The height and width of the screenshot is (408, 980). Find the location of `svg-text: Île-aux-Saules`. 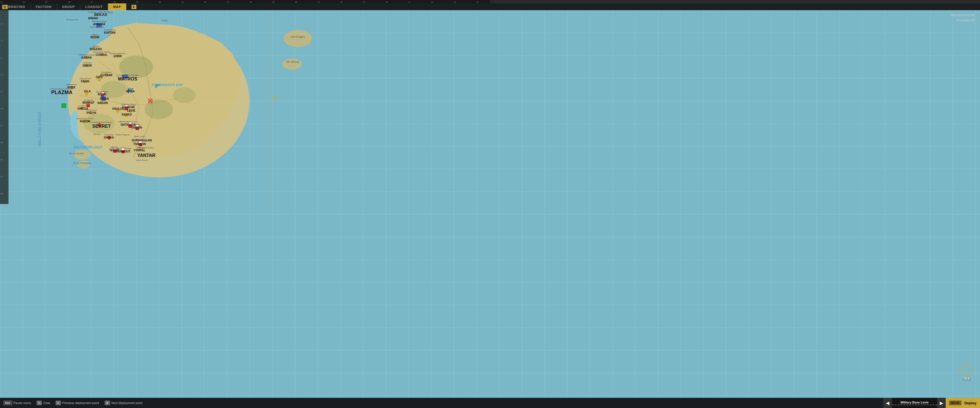

svg-text: Île-aux-Saules is located at coordinates (76, 154).